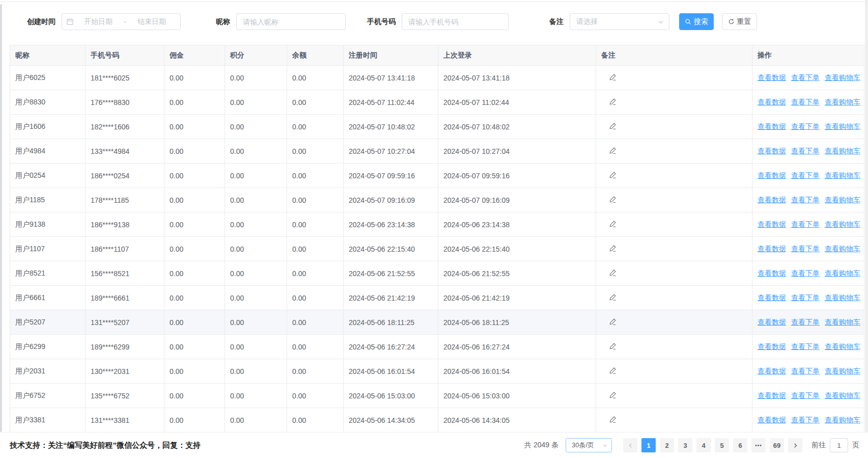 Image resolution: width=868 pixels, height=458 pixels. Describe the element at coordinates (589, 445) in the screenshot. I see `page-size-select: 30条/页` at that location.